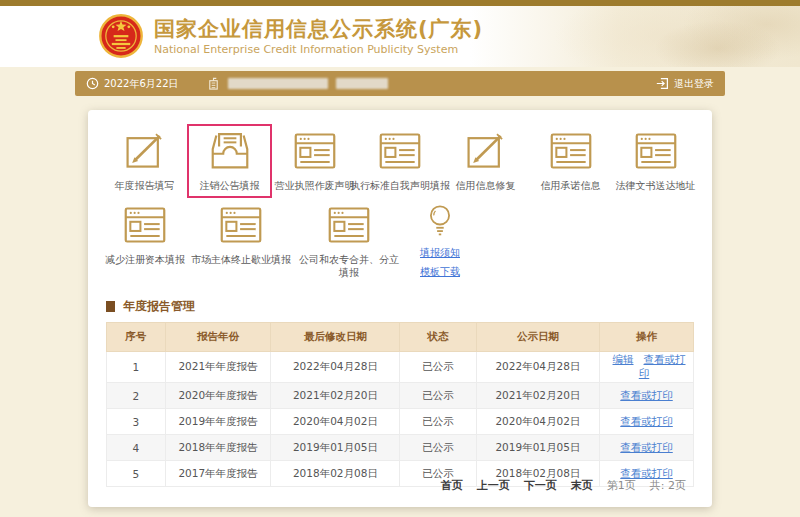 This screenshot has width=800, height=517. I want to click on cell-modified-date: 2020年04月02日, so click(336, 422).